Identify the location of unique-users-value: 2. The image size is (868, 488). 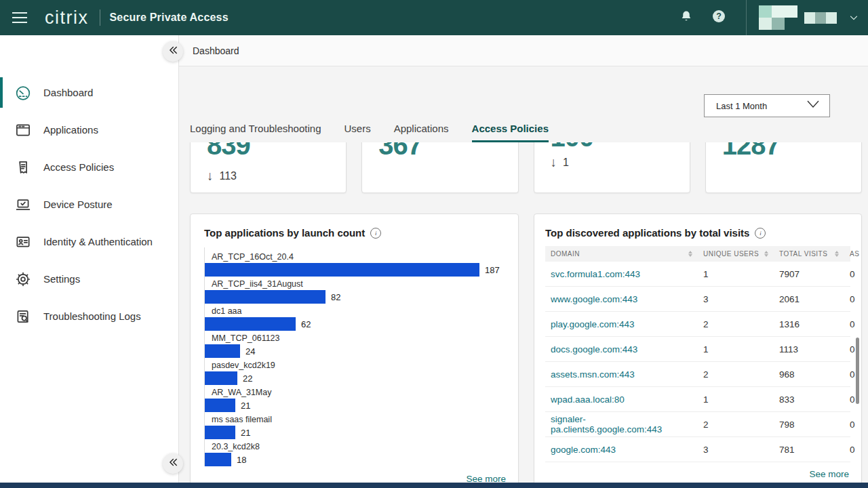
(736, 424).